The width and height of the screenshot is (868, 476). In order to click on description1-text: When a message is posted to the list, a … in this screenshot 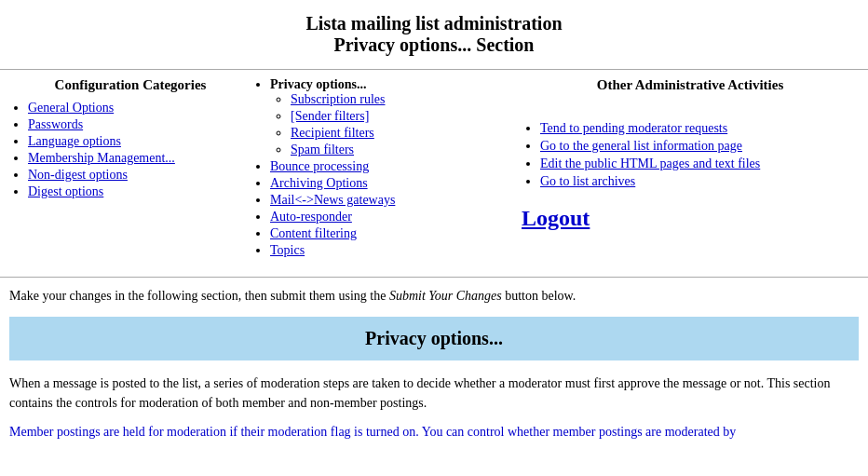, I will do `click(420, 393)`.